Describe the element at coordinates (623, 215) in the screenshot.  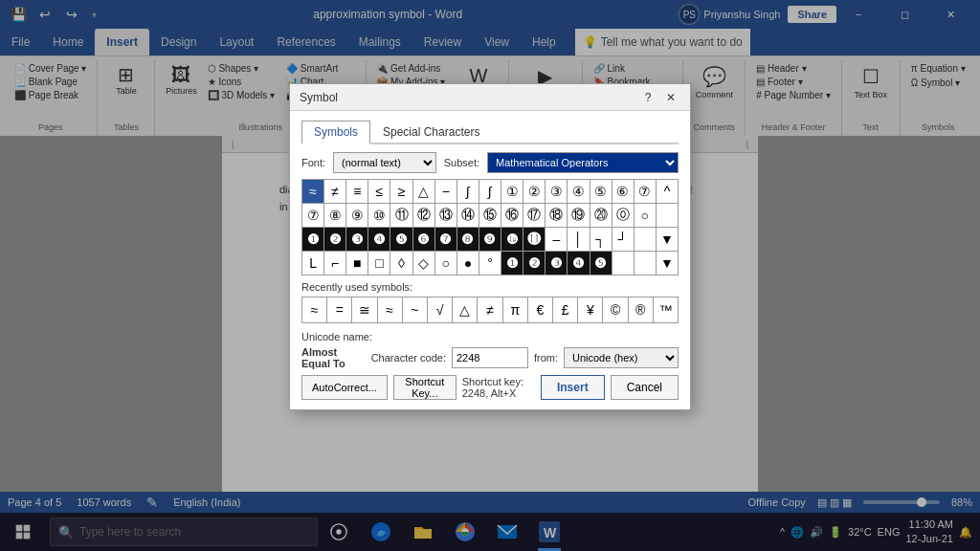
I see `symbol-cell: ⓪` at that location.